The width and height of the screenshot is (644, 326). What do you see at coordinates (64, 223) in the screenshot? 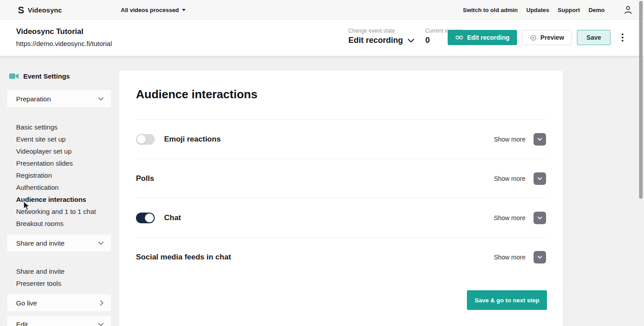
I see `sidebar-item-breakout-rooms: Breakout rooms` at bounding box center [64, 223].